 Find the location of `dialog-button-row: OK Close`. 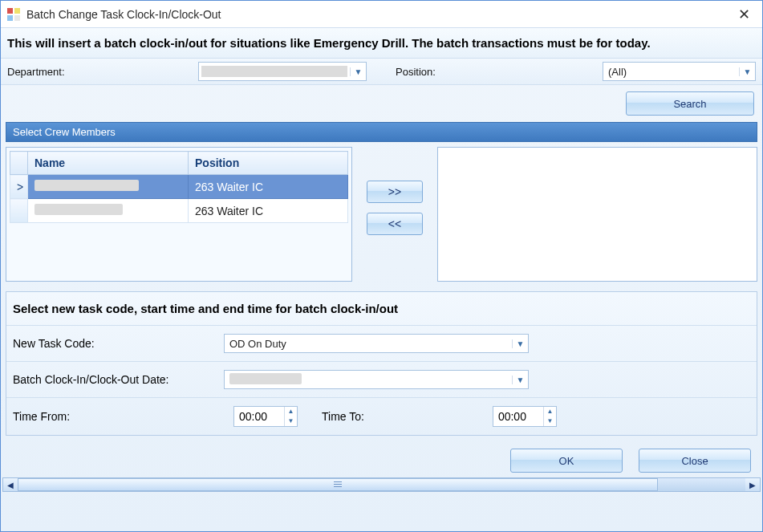

dialog-button-row: OK Close is located at coordinates (382, 459).